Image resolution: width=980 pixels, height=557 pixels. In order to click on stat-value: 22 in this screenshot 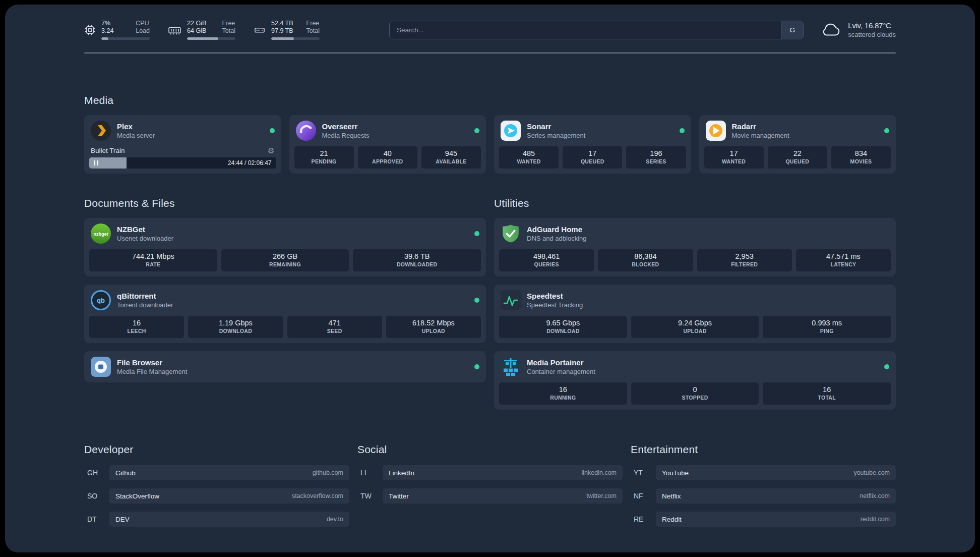, I will do `click(798, 153)`.